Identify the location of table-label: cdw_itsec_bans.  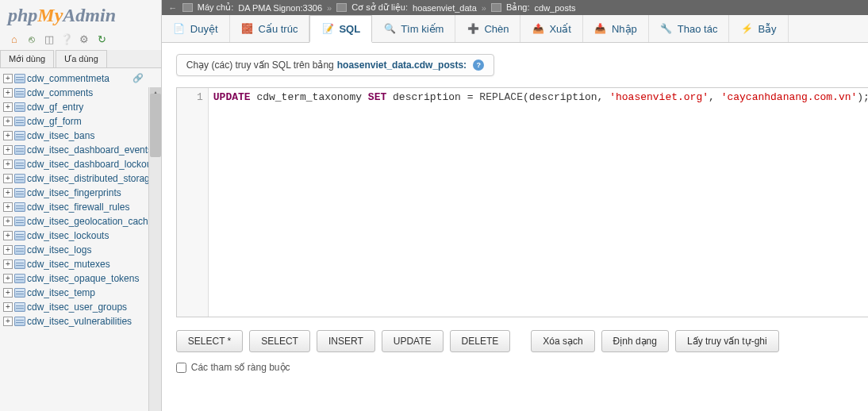
(60, 136).